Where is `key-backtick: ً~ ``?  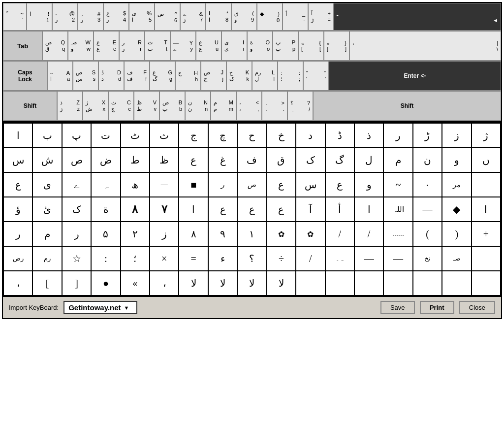 key-backtick: ً~ ` is located at coordinates (15, 17).